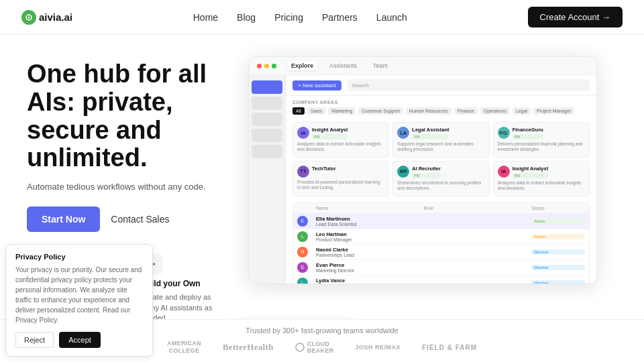 This screenshot has height=362, width=644. What do you see at coordinates (441, 243) in the screenshot?
I see `team-table: Name Role Status E Ella Martinsen Lead D…` at bounding box center [441, 243].